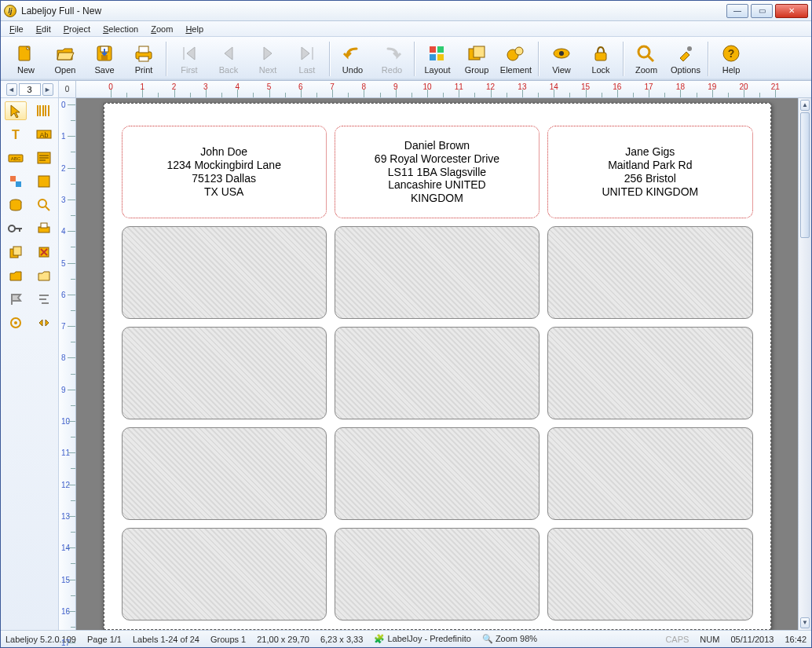 This screenshot has height=648, width=812. I want to click on status-date: 05/11/2013, so click(752, 639).